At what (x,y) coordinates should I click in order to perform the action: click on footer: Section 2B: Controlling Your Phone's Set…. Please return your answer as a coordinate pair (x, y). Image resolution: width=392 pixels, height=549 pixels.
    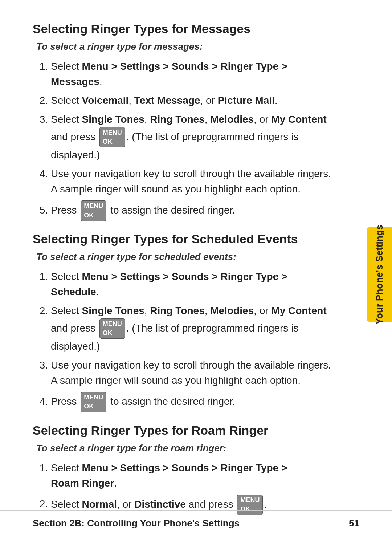
    Looking at the image, I should click on (196, 519).